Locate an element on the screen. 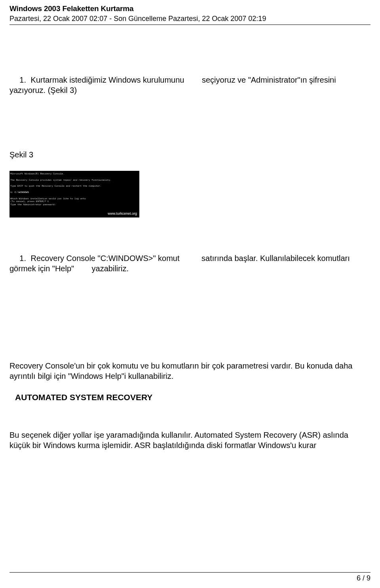  page-number: 6 / 9 is located at coordinates (190, 578).